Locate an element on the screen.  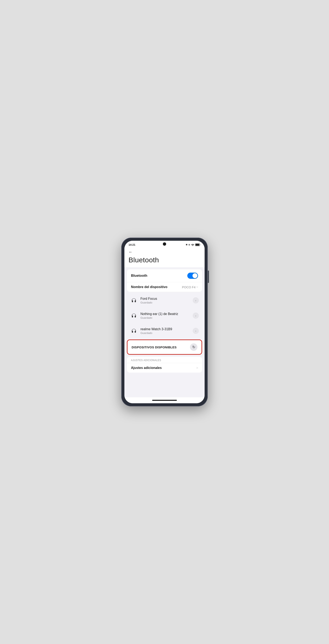
bluetooth-toggle is located at coordinates (193, 276).